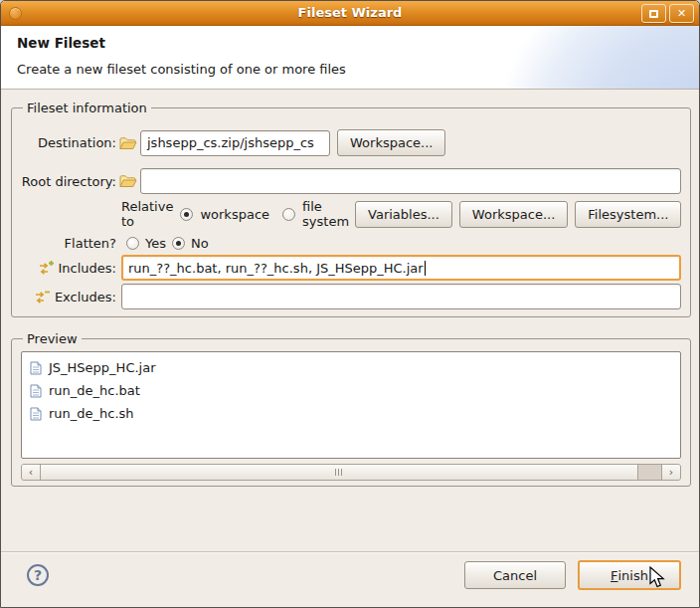 Image resolution: width=700 pixels, height=608 pixels. What do you see at coordinates (62, 43) in the screenshot?
I see `page-title: New Fileset` at bounding box center [62, 43].